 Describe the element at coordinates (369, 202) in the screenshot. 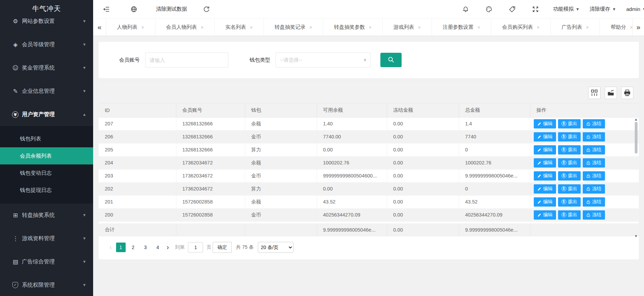

I see `table-row: 20115726002858余额43.520.0043.52编辑$拨出冻结` at that location.